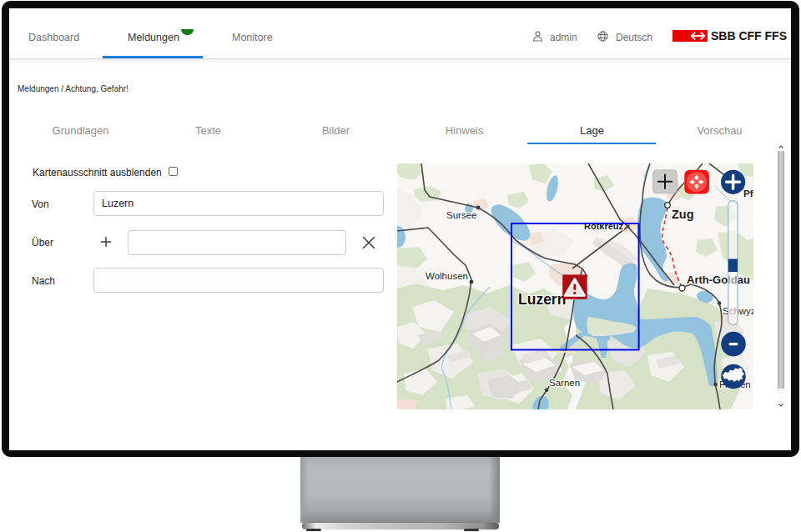  What do you see at coordinates (604, 226) in the screenshot?
I see `svg-text: Rotkreuz` at bounding box center [604, 226].